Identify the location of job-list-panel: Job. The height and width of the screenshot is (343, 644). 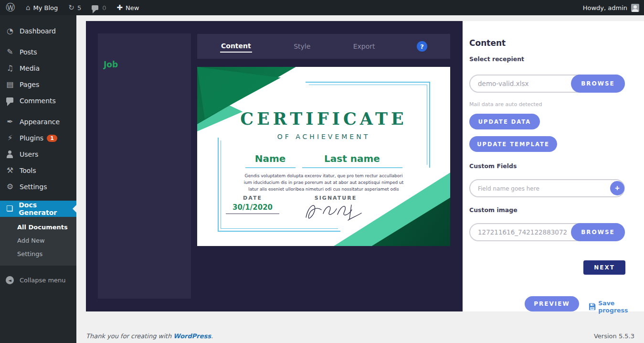
(144, 166).